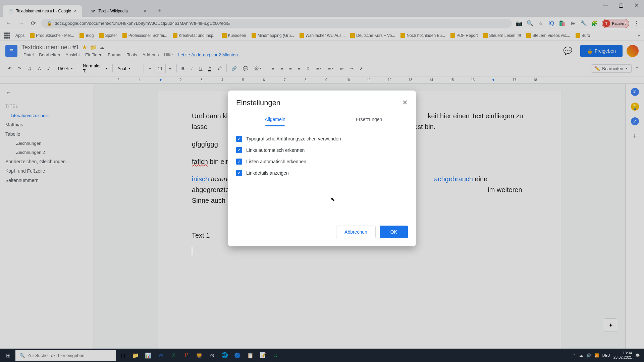 Image resolution: width=644 pixels, height=362 pixels. What do you see at coordinates (275, 150) in the screenshot?
I see `checkbox-label: Links automatisch erkennen` at bounding box center [275, 150].